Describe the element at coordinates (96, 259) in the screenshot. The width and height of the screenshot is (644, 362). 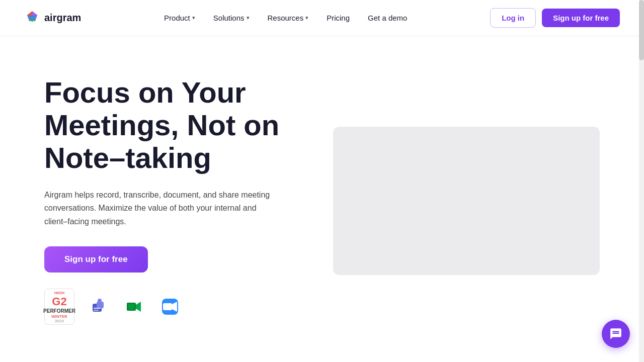
I see `signup-button-hero: Sign up for free` at that location.